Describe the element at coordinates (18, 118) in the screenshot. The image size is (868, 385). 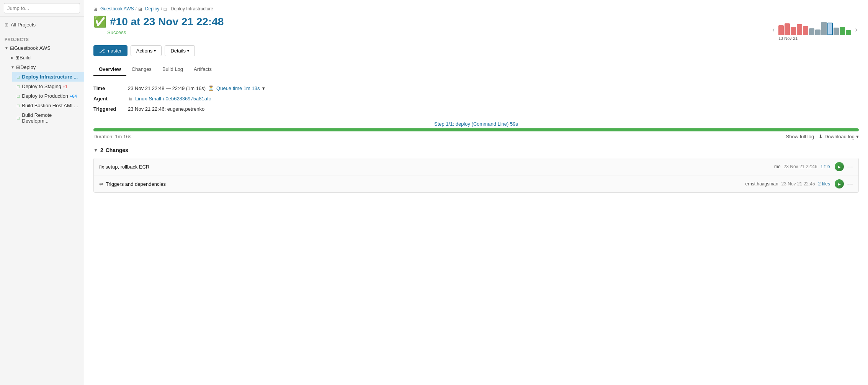
I see `square-icon-remote: □` at that location.